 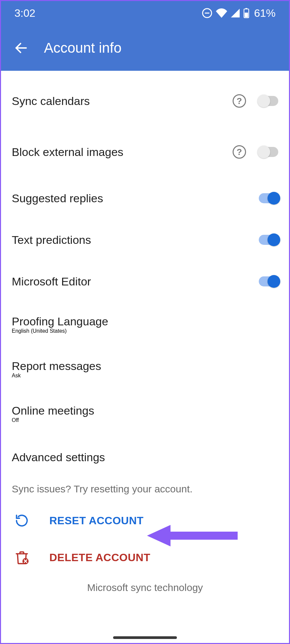 What do you see at coordinates (246, 13) in the screenshot?
I see `battery-icon` at bounding box center [246, 13].